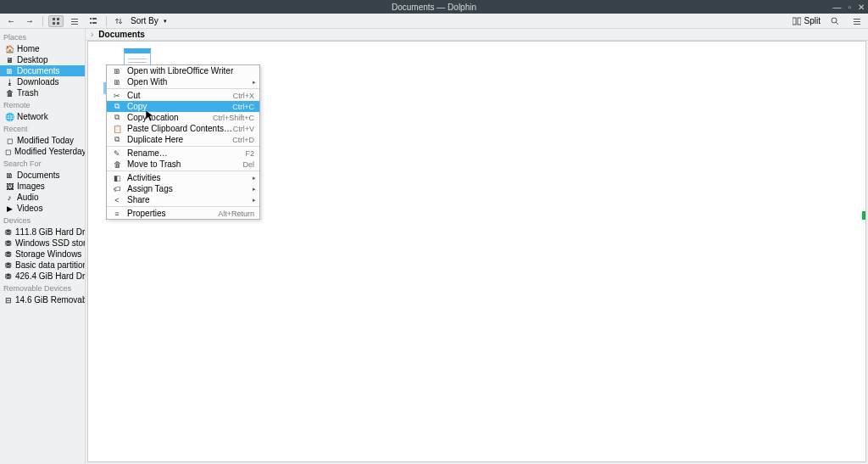 The width and height of the screenshot is (868, 464). I want to click on context-menu-item-icon: 🏷, so click(117, 189).